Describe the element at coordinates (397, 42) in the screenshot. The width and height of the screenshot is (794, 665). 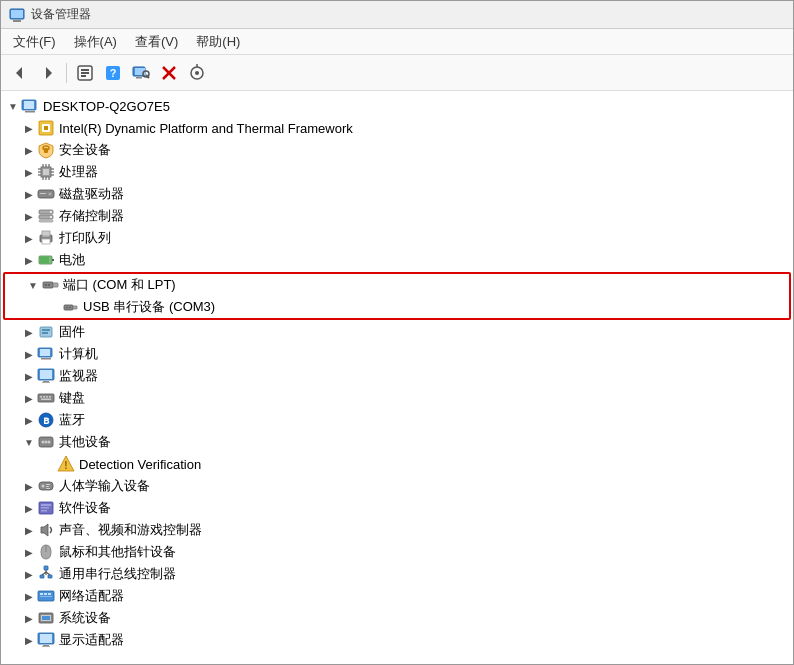
I see `menu-bar: 文件(F) 操作(A) 查看(V) 帮助(H)` at that location.